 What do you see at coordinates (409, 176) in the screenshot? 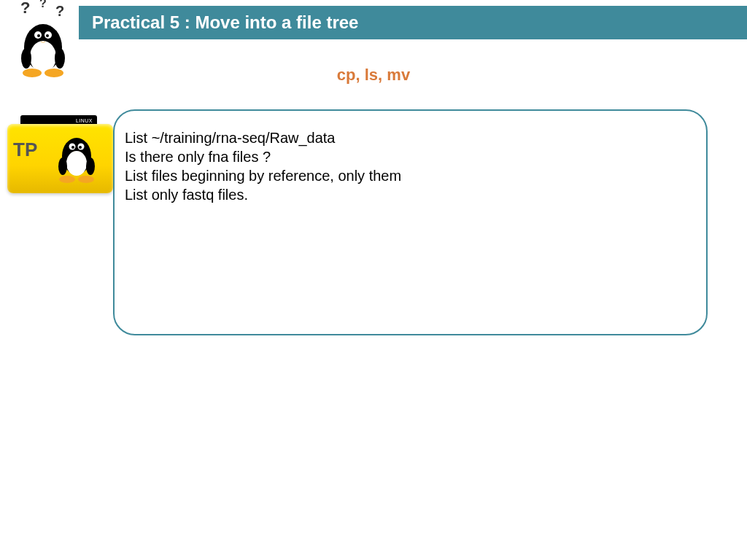
I see `instruction-line: List files beginning by reference, only …` at bounding box center [409, 176].